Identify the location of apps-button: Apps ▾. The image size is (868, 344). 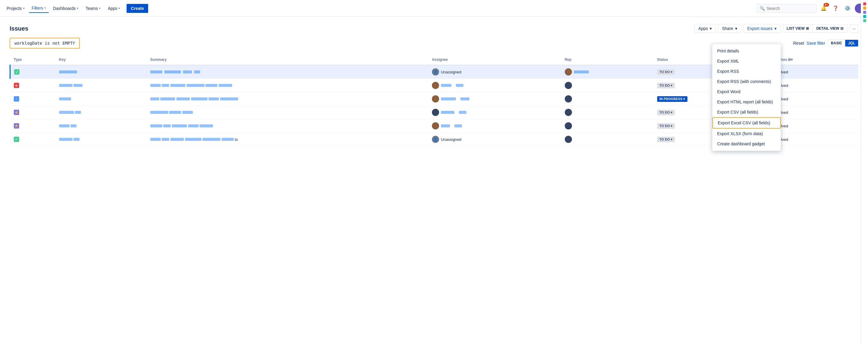
(705, 28).